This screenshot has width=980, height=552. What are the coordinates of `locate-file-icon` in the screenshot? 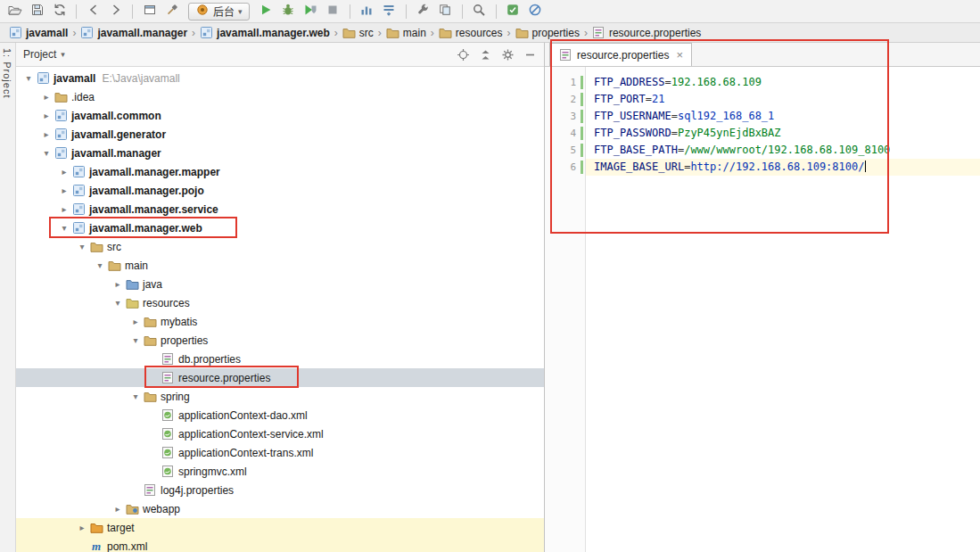 It's located at (464, 55).